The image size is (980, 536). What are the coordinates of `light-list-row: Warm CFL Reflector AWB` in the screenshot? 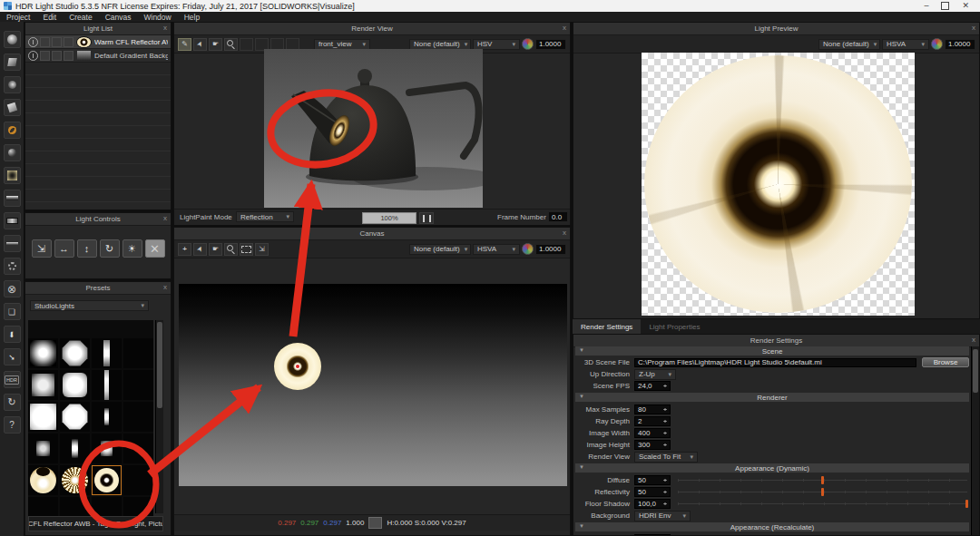 It's located at (98, 42).